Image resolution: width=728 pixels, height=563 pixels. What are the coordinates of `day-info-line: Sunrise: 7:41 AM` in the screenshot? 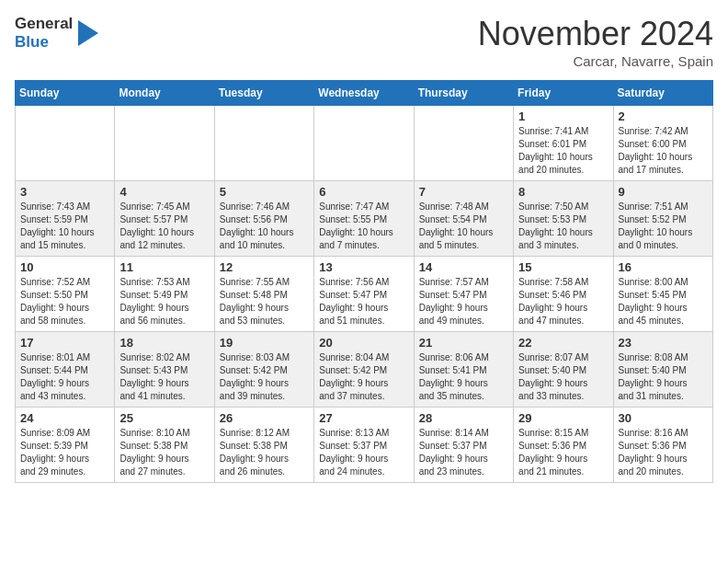 It's located at (563, 132).